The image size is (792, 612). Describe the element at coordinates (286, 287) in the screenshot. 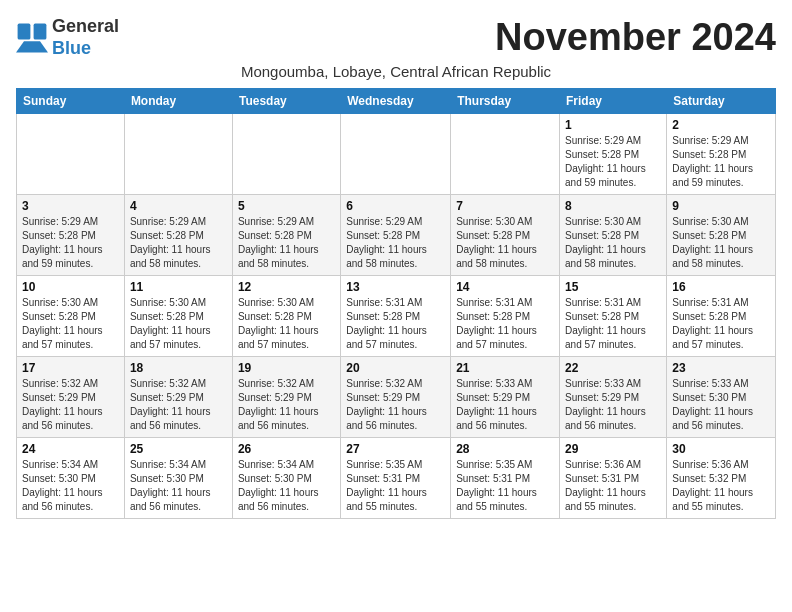

I see `day-number: 12` at that location.